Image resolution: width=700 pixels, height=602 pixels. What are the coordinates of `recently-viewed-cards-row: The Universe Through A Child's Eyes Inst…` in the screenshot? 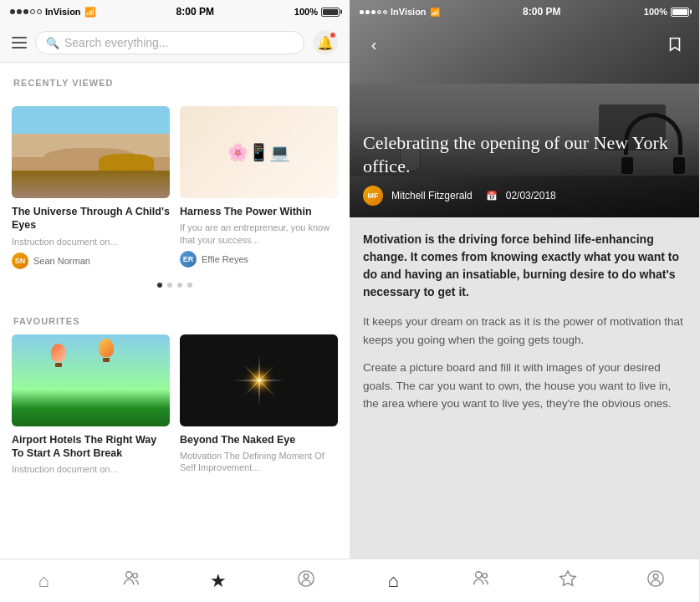 It's located at (175, 187).